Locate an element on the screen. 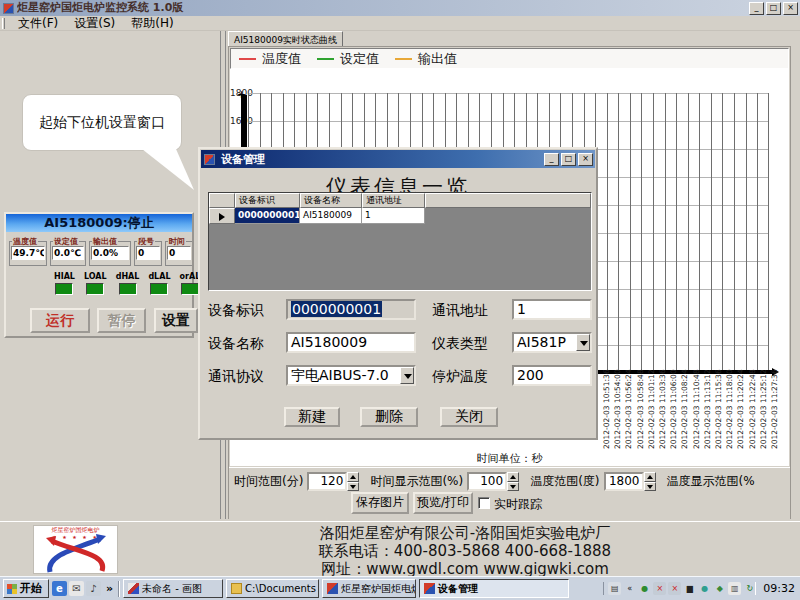 This screenshot has height=600, width=800. paint-icon is located at coordinates (134, 588).